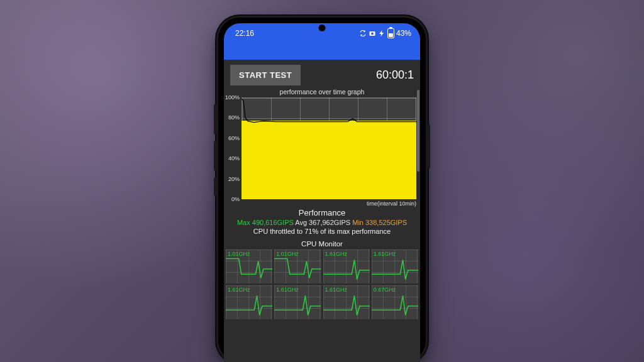 The width and height of the screenshot is (644, 362). I want to click on y-tick: 40%, so click(235, 158).